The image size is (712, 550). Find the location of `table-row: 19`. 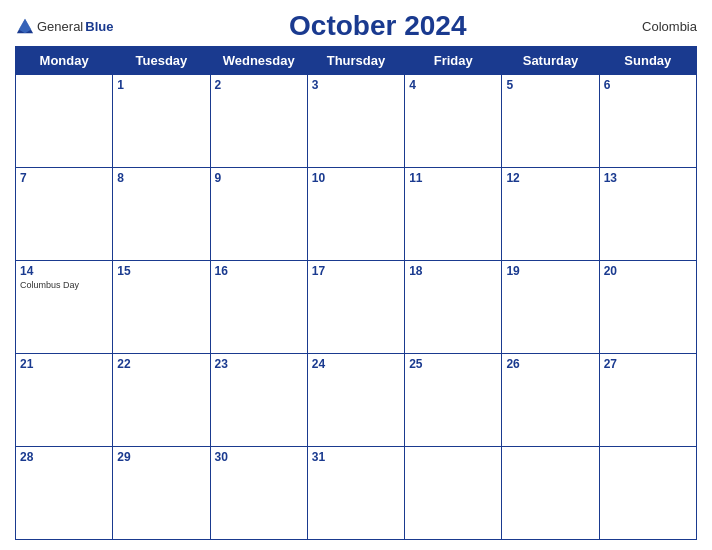

table-row: 19 is located at coordinates (550, 308).